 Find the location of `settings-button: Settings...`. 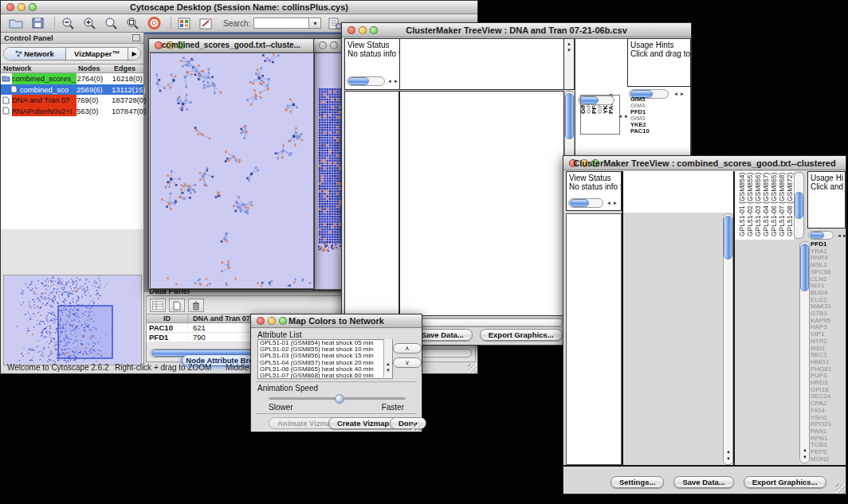

settings-button: Settings... is located at coordinates (638, 483).